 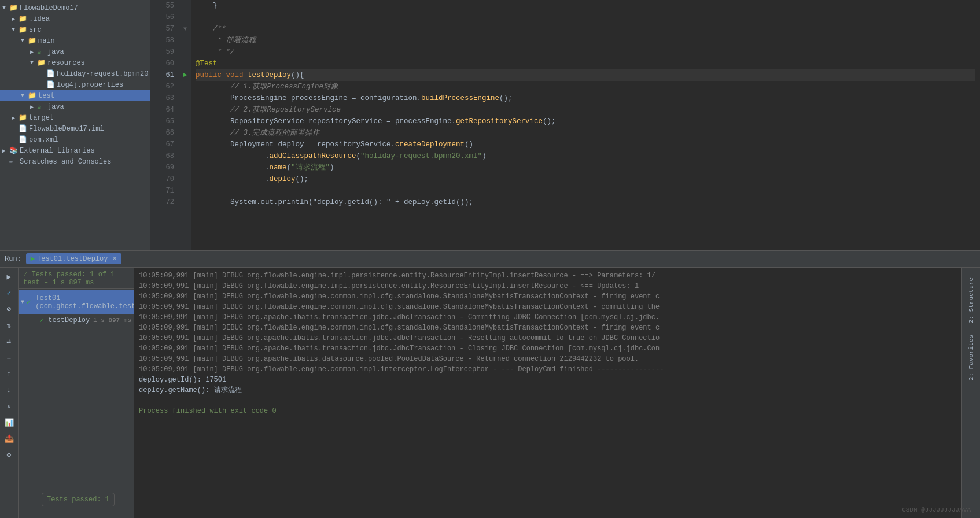 I want to click on code-line: * 部署流程, so click(x=585, y=40).